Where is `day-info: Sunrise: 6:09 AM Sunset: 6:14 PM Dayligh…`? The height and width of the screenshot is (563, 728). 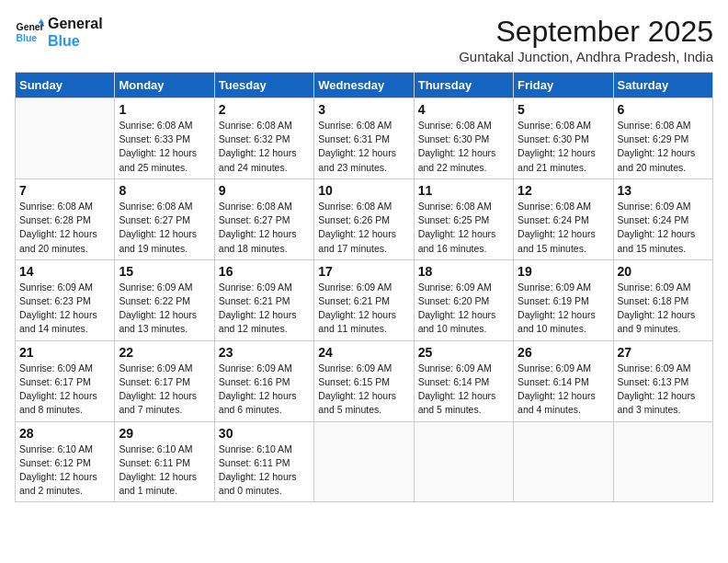 day-info: Sunrise: 6:09 AM Sunset: 6:14 PM Dayligh… is located at coordinates (458, 389).